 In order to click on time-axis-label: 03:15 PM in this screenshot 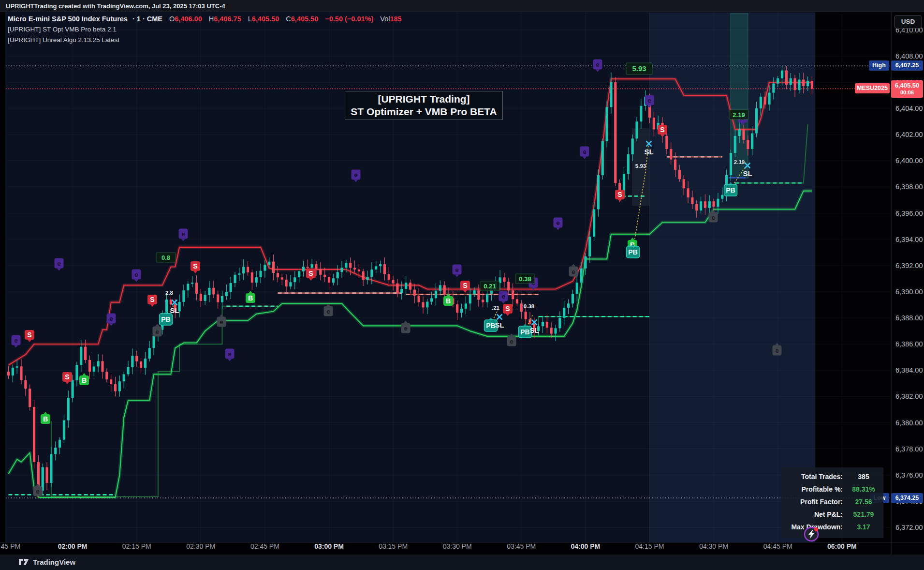, I will do `click(393, 546)`.